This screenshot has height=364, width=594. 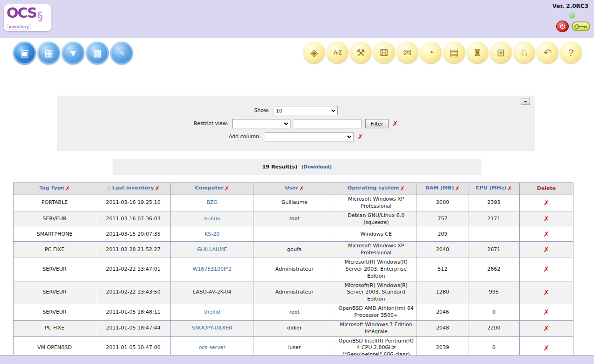 What do you see at coordinates (314, 52) in the screenshot?
I see `gift-deploy-icon: ◈` at bounding box center [314, 52].